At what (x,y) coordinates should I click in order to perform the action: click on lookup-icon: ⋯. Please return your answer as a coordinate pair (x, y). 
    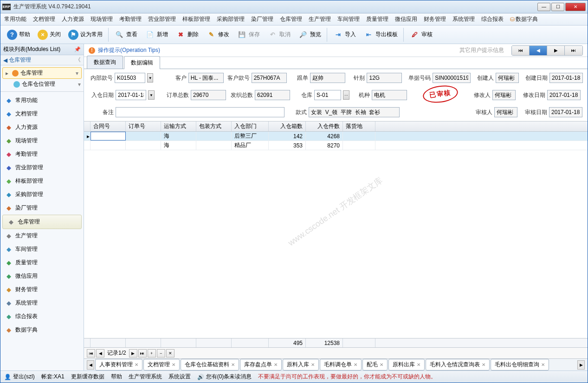
    Looking at the image, I should click on (346, 95).